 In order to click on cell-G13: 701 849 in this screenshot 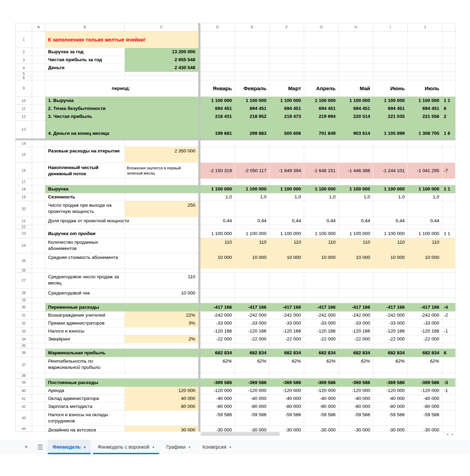, I will do `click(321, 130)`.